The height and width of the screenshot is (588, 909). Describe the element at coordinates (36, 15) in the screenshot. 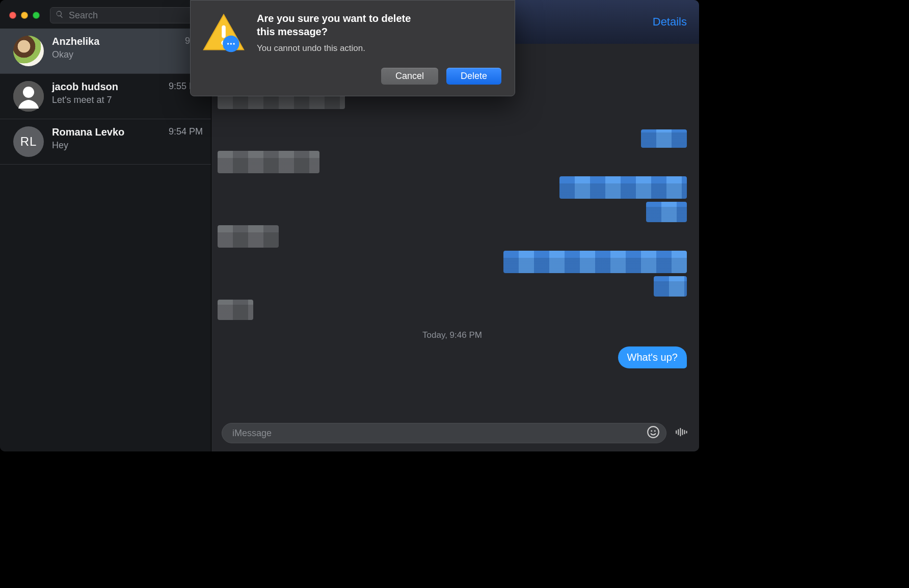

I see `fullscreen-window-button` at that location.